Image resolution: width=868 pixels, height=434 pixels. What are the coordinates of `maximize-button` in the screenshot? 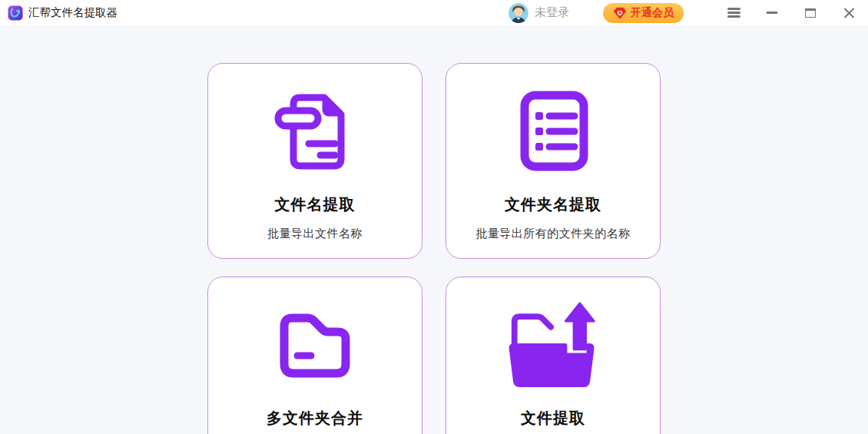 It's located at (810, 13).